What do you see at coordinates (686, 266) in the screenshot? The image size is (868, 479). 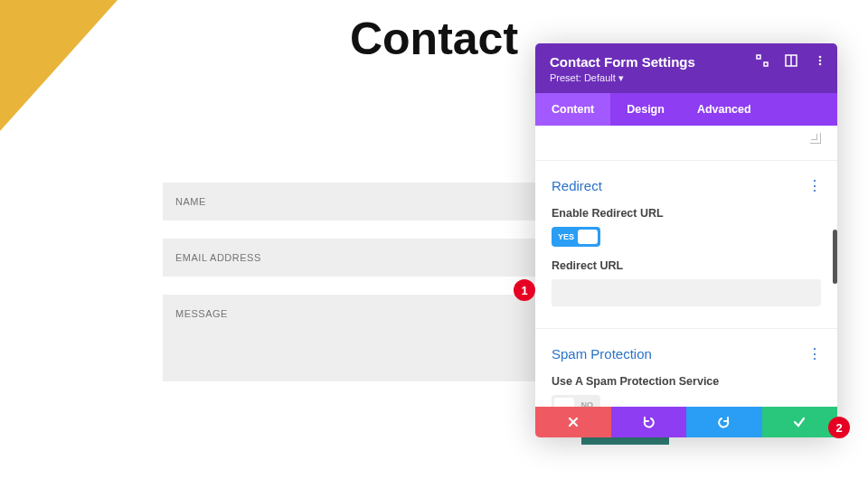 I see `redirect-url-label: Redirect URL` at bounding box center [686, 266].